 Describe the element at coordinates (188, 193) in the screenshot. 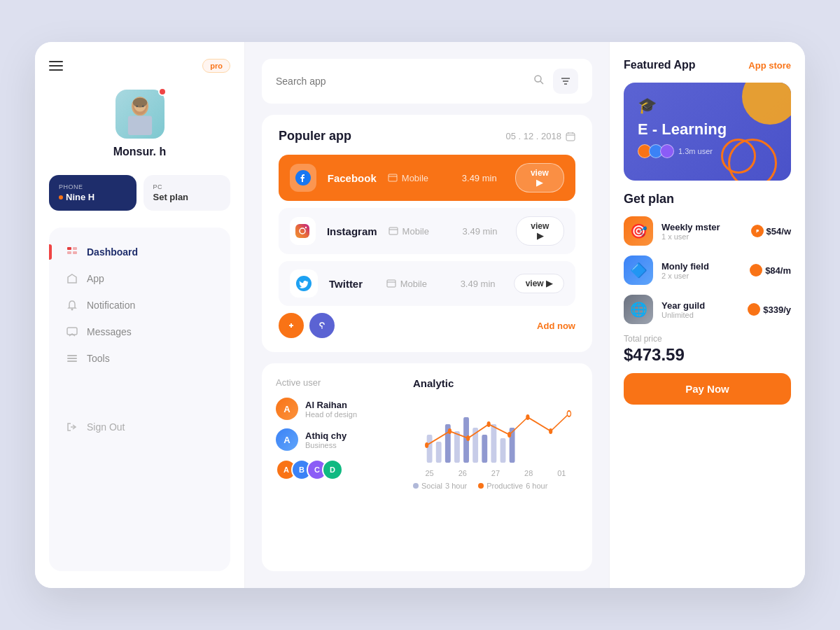

I see `pc-plan-card: PC Set plan` at that location.